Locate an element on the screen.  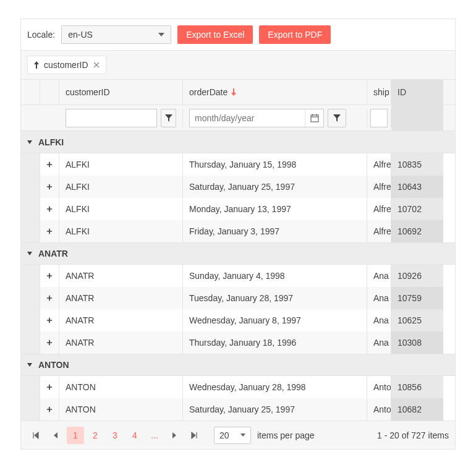
filter-orderDate-button is located at coordinates (337, 118).